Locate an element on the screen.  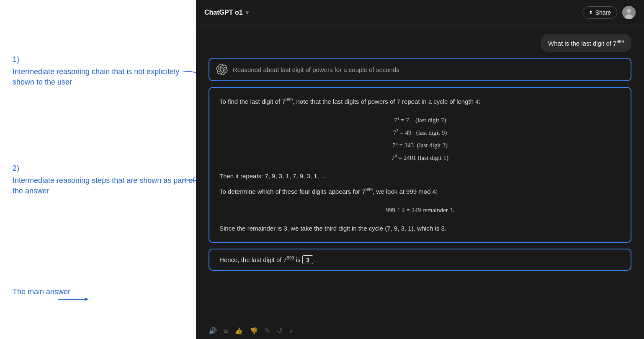
action-bar: 🔊 ⧉ 👍 👎 ✎ ↺ ∨ is located at coordinates (420, 331).